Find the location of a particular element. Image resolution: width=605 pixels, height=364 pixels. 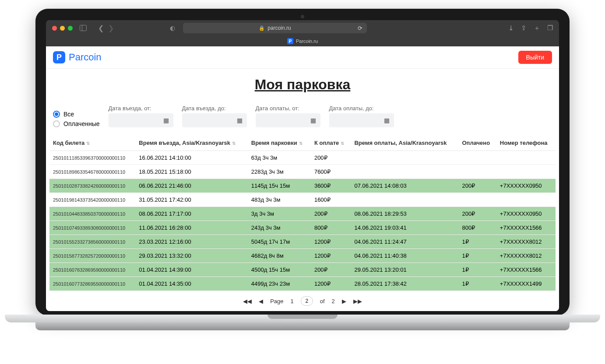

sidebar-toggle-icon is located at coordinates (83, 28).